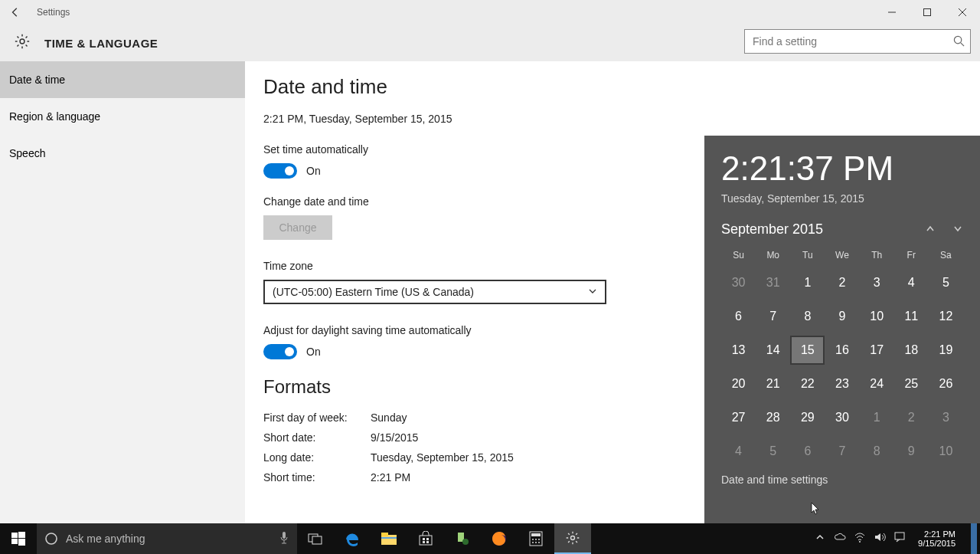  What do you see at coordinates (352, 539) in the screenshot?
I see `taskbar-edge` at bounding box center [352, 539].